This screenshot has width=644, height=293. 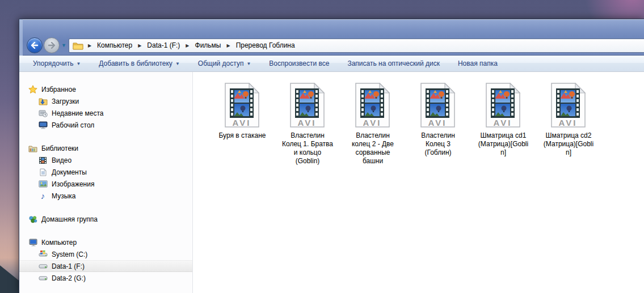 I want to click on play-all-button: Воспроизвести все, so click(x=301, y=63).